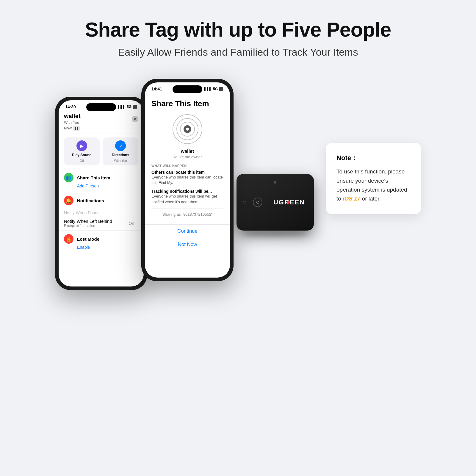 Image resolution: width=476 pixels, height=476 pixels. Describe the element at coordinates (101, 201) in the screenshot. I see `notifications-section: 🔔 Notifications` at that location.